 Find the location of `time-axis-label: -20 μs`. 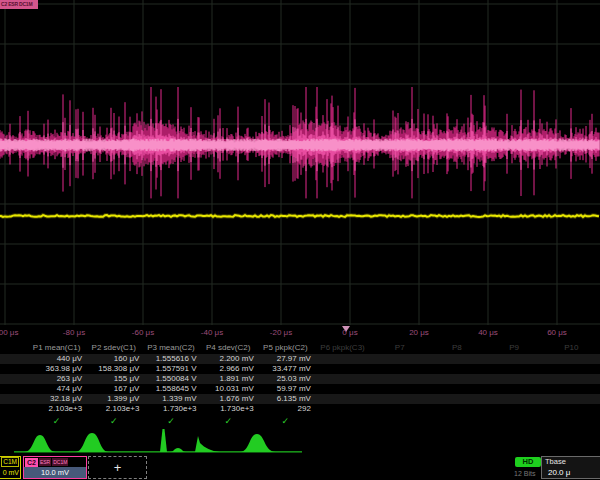

time-axis-label: -20 μs is located at coordinates (281, 332).